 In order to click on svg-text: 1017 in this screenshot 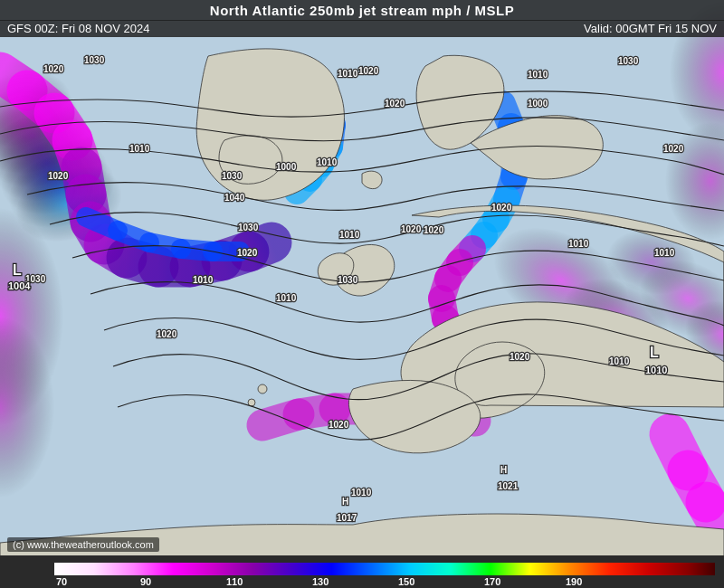, I will do `click(348, 517)`.